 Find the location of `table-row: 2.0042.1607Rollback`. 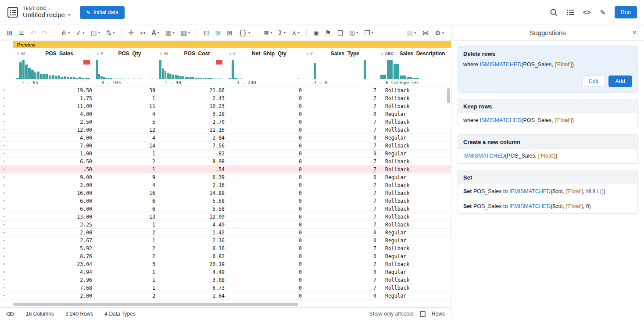

table-row: 2.0042.1607Rollback is located at coordinates (225, 185).